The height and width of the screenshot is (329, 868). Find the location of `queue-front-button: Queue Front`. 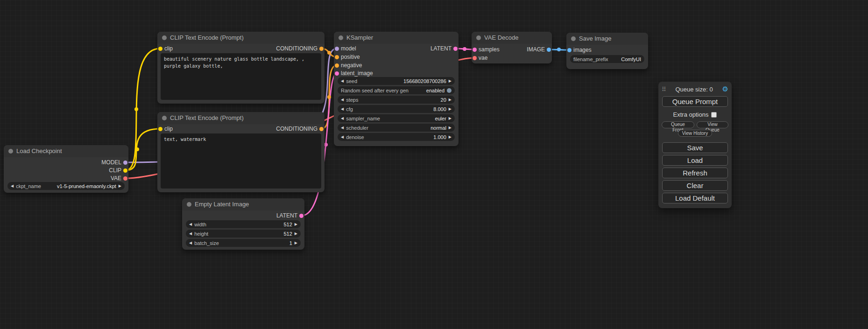

queue-front-button: Queue Front is located at coordinates (678, 125).